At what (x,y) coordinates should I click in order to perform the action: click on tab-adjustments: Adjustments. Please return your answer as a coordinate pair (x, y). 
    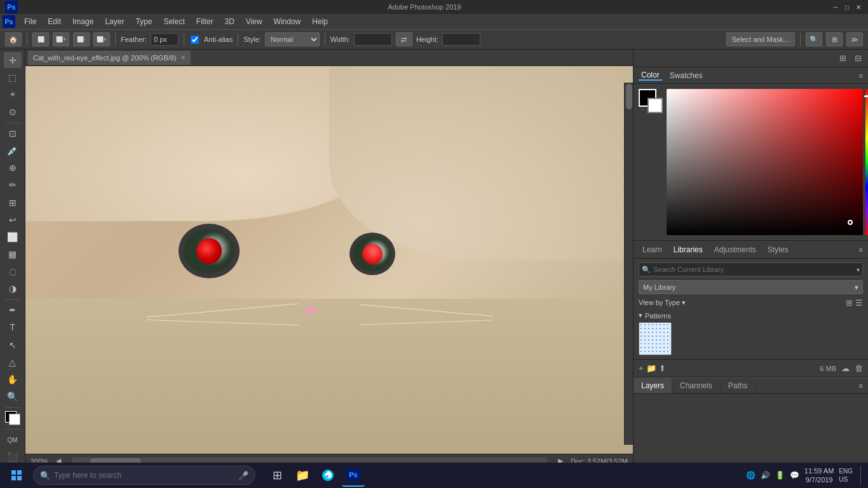
    Looking at the image, I should click on (735, 250).